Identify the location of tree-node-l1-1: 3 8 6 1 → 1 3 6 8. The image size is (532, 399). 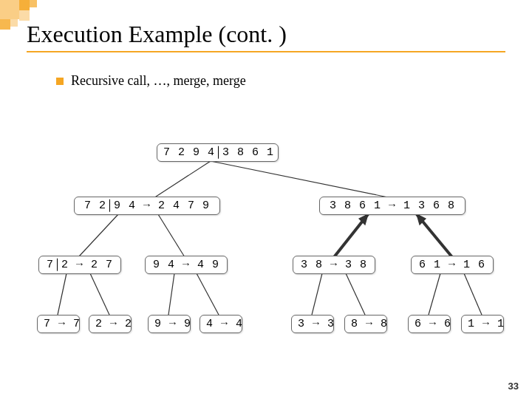
(392, 205).